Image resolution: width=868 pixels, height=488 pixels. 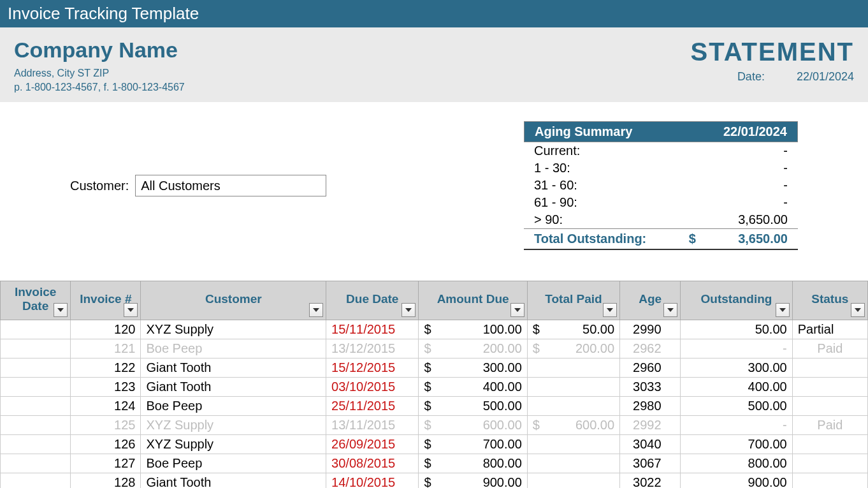 What do you see at coordinates (737, 299) in the screenshot?
I see `column-label: Outstanding` at bounding box center [737, 299].